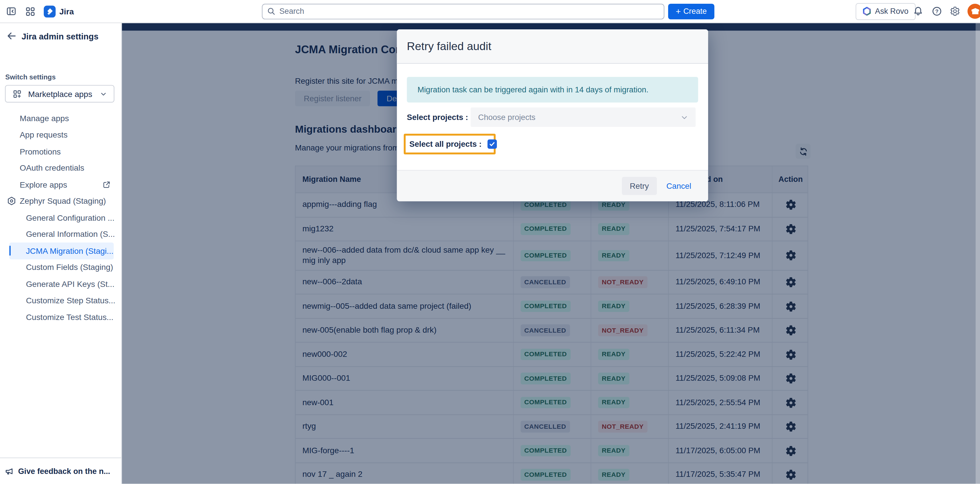  Describe the element at coordinates (552, 115) in the screenshot. I see `retry-failed-audit-modal: Retry failed audit Migration task can be…` at that location.